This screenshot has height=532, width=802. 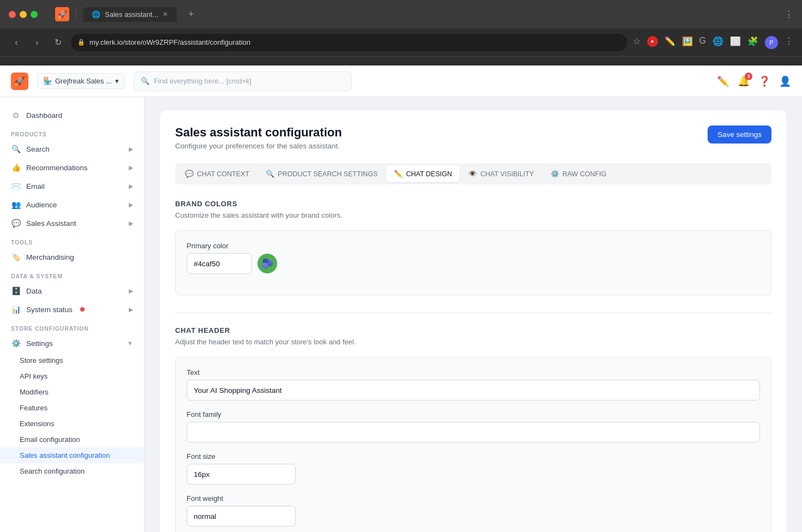 I want to click on sidebar-label: Settings, so click(x=39, y=344).